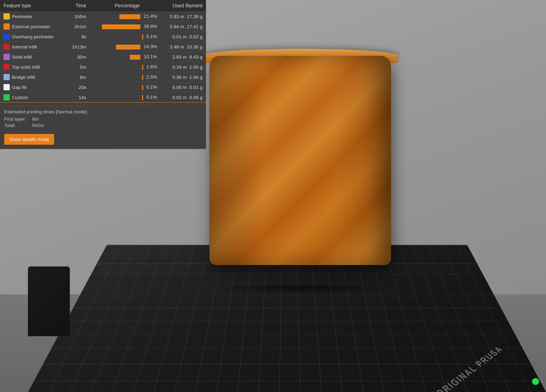 This screenshot has width=546, height=392. What do you see at coordinates (103, 17) in the screenshot?
I see `table-row: Perimeter 1h5m 21.4% 5.83 m 17.38 g` at bounding box center [103, 17].